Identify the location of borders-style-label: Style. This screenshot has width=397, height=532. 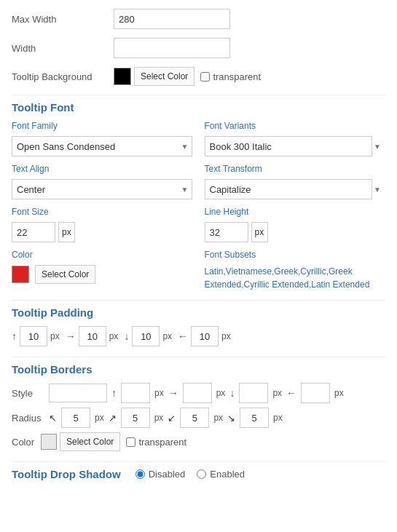
(28, 393).